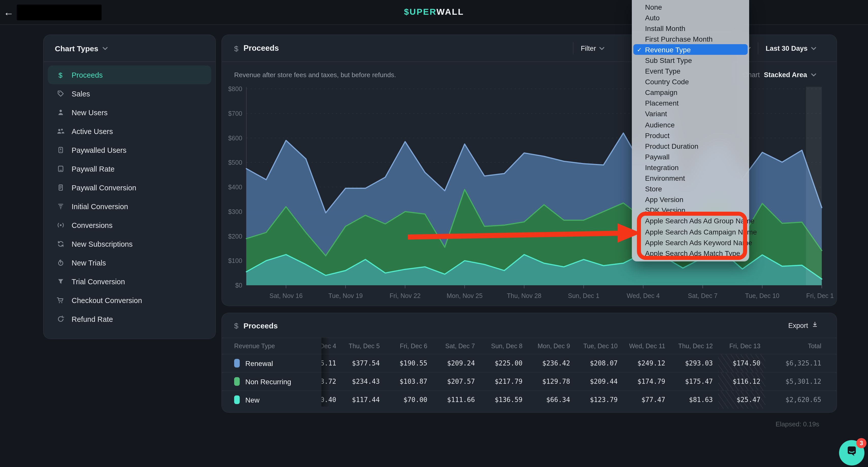  What do you see at coordinates (286, 296) in the screenshot?
I see `svg-text: Sat, Nov 16` at bounding box center [286, 296].